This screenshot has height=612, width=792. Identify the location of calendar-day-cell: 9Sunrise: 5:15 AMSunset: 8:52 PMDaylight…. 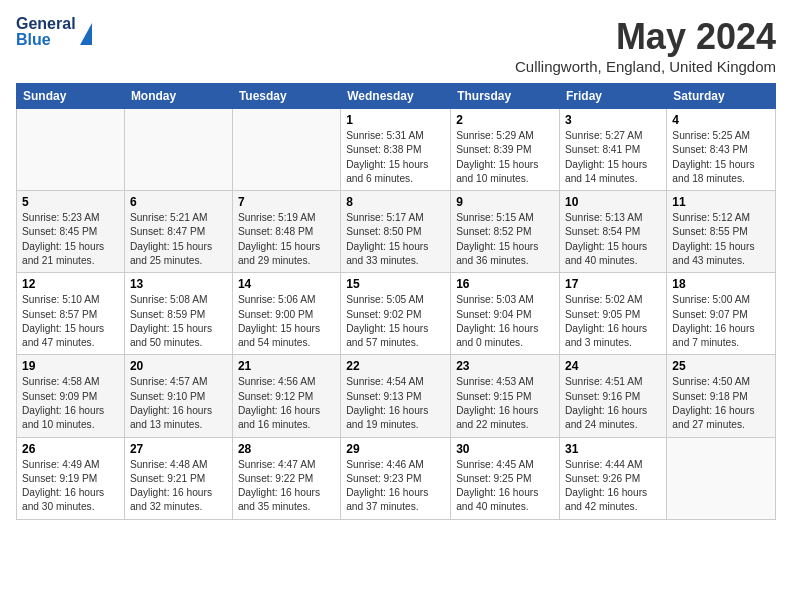
(506, 232).